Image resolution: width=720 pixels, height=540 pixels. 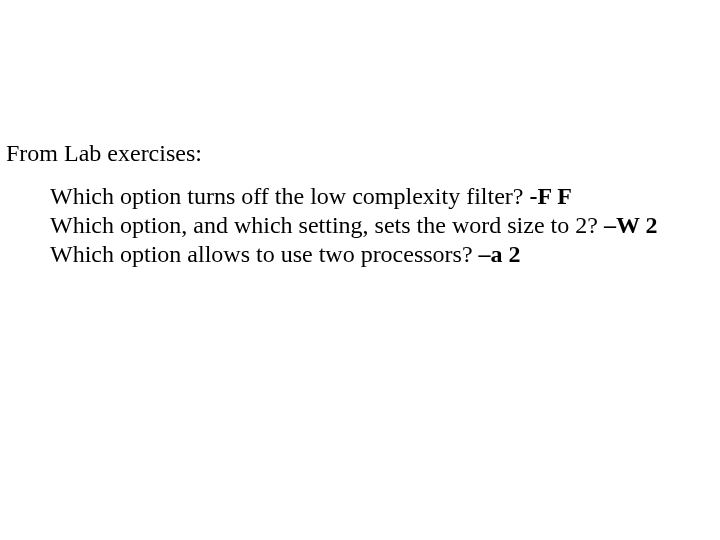 I want to click on question-2-answer: –W 2, so click(x=631, y=225).